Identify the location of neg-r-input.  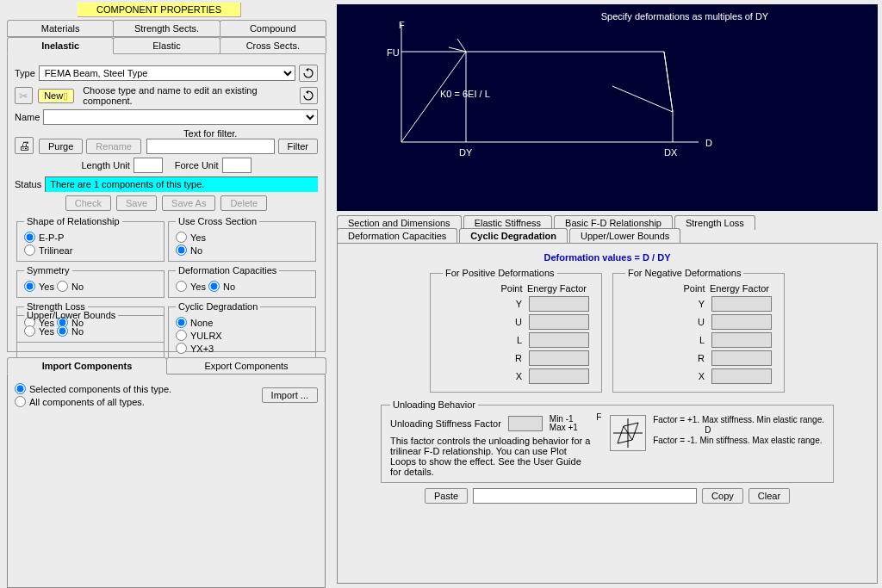
(742, 358).